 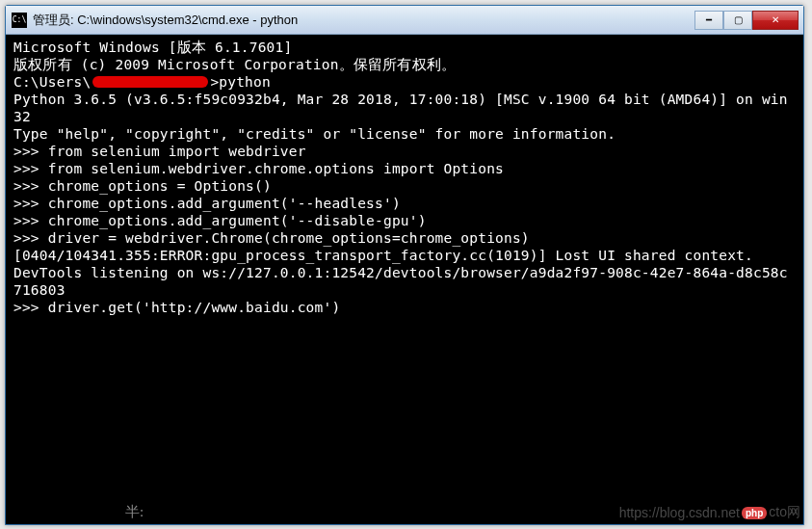 I want to click on php-badge-icon: php, so click(x=754, y=513).